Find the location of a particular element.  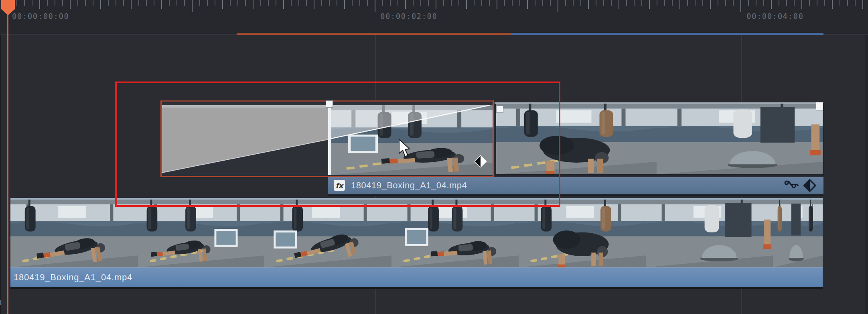

timeline-ruler: 00:00:00:0000:00:02:0000:00:04:00 is located at coordinates (434, 17).